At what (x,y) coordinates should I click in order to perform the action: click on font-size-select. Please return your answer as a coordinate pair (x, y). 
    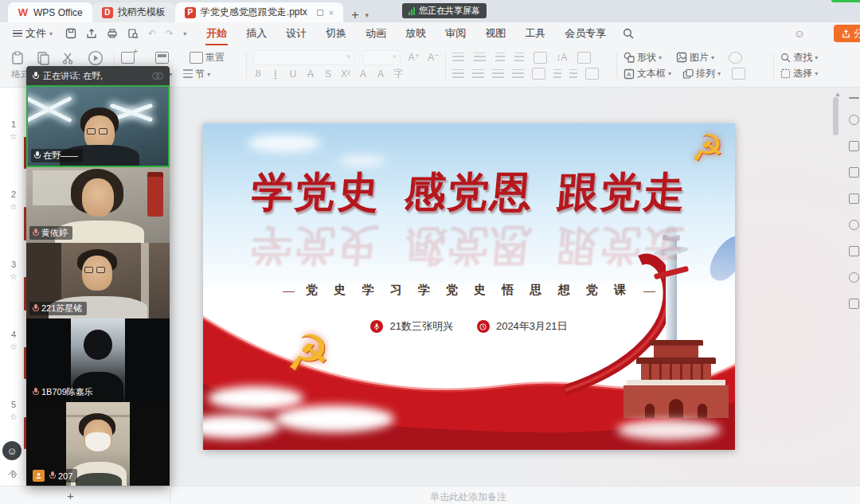
    Looking at the image, I should click on (381, 57).